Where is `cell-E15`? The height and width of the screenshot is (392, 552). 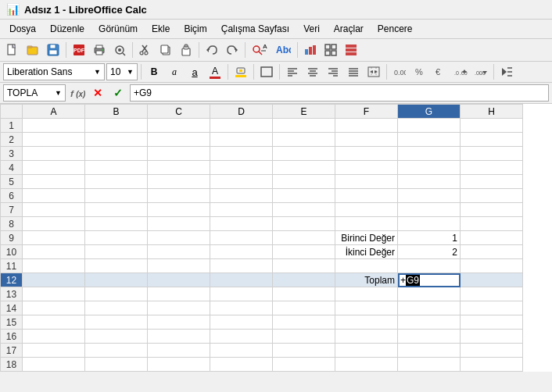 cell-E15 is located at coordinates (304, 323).